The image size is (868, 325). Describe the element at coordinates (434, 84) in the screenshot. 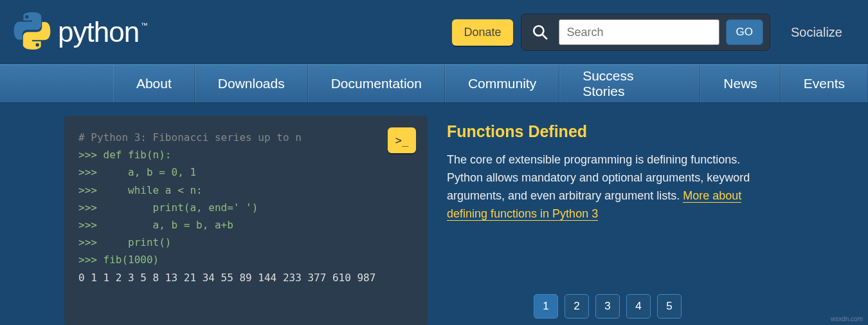

I see `main-nav: About Downloads Documentation Community …` at that location.